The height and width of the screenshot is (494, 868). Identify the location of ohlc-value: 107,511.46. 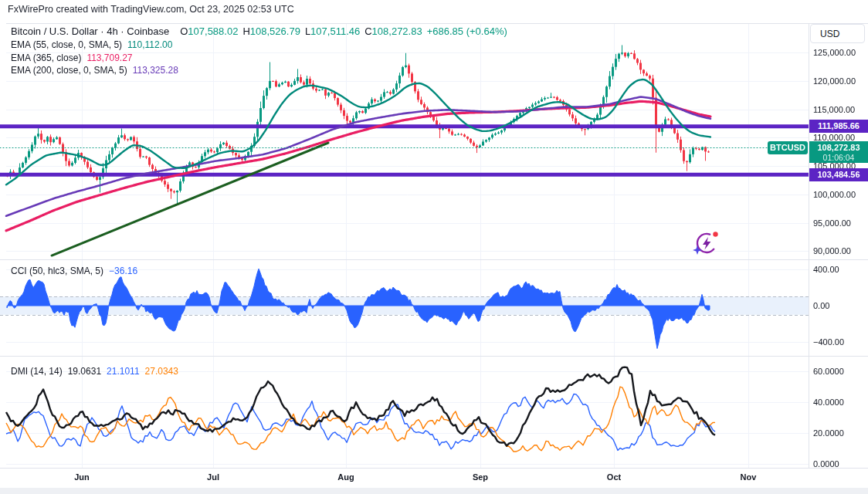
(335, 31).